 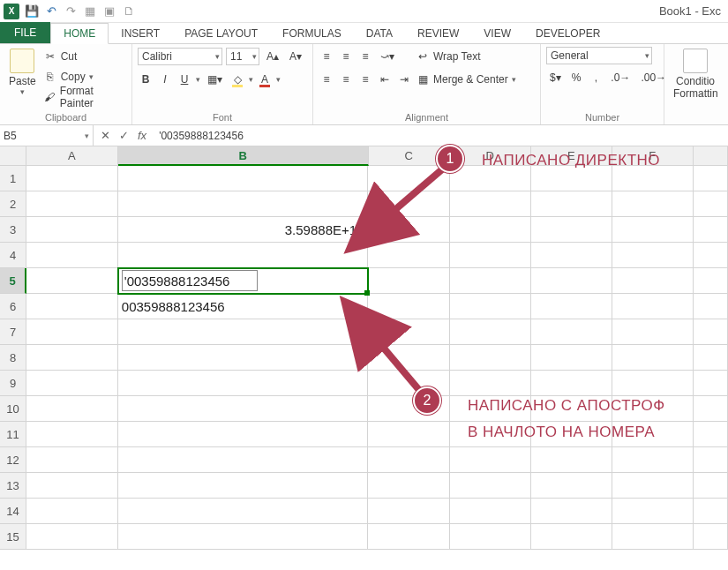 I want to click on number-format-select: General, so click(x=599, y=56).